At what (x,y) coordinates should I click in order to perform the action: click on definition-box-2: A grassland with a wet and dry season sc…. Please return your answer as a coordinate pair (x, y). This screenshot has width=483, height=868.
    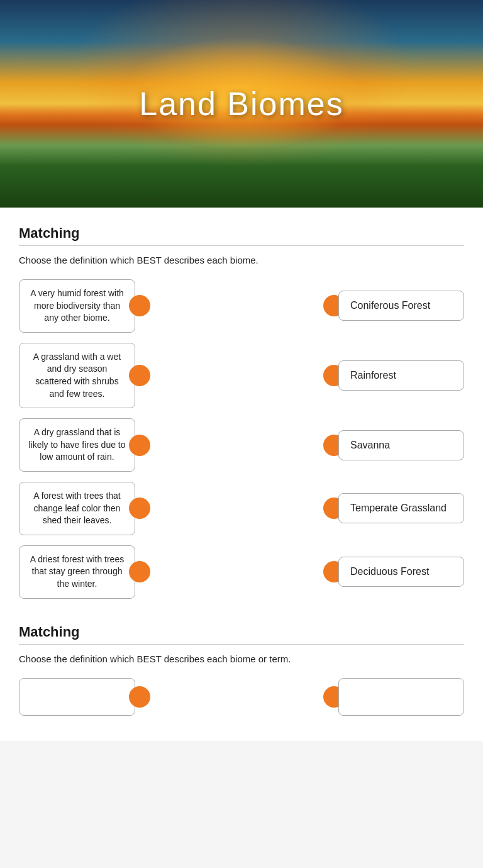
    Looking at the image, I should click on (77, 376).